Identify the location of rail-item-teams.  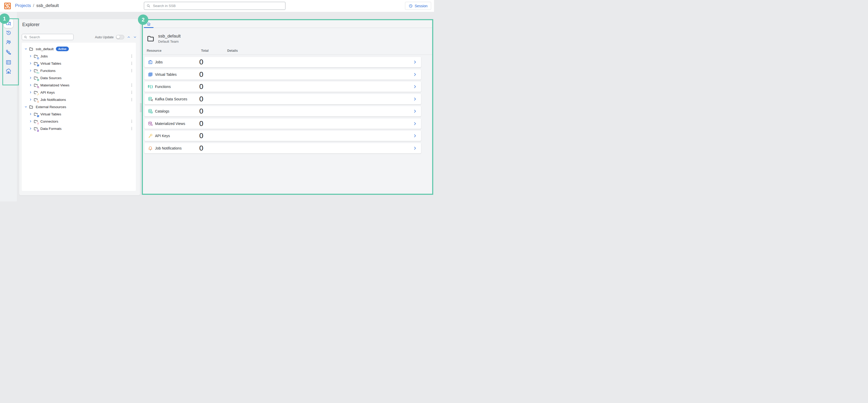
(9, 42).